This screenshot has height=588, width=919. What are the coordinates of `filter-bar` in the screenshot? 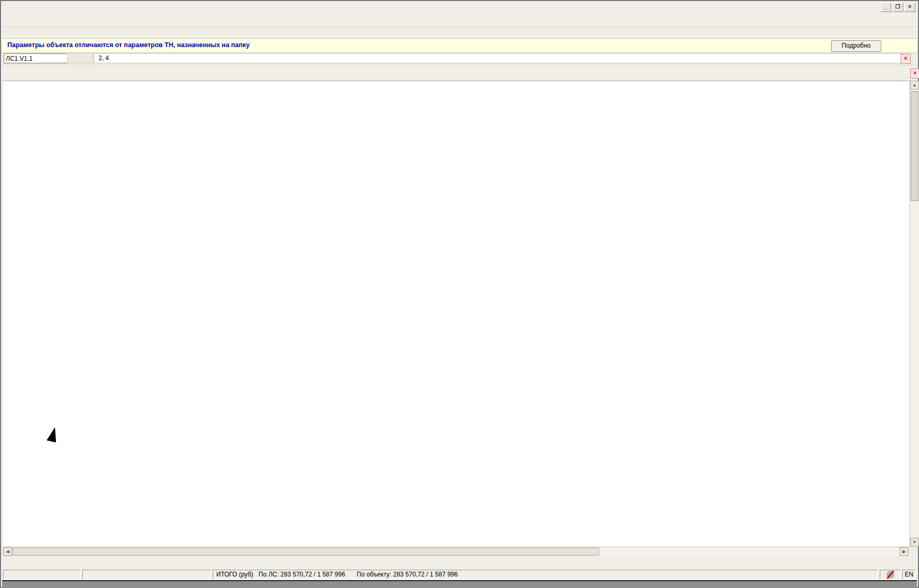 It's located at (460, 73).